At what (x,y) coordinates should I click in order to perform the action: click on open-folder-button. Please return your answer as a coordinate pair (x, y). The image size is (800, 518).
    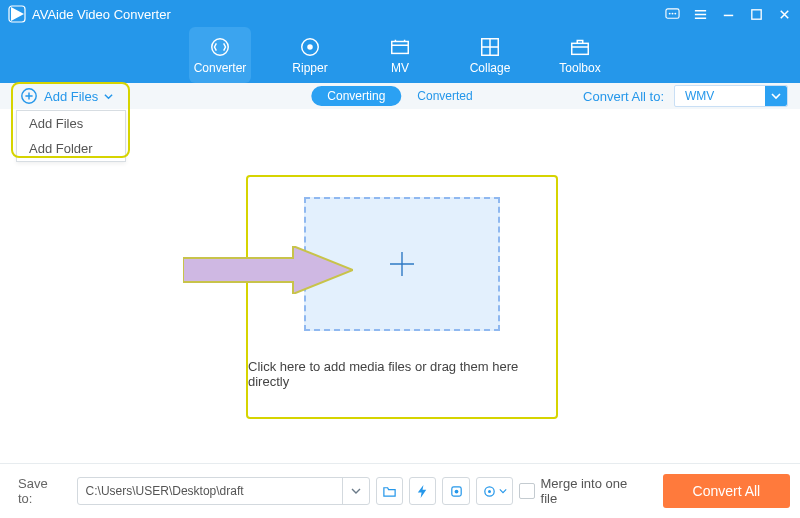
    Looking at the image, I should click on (390, 491).